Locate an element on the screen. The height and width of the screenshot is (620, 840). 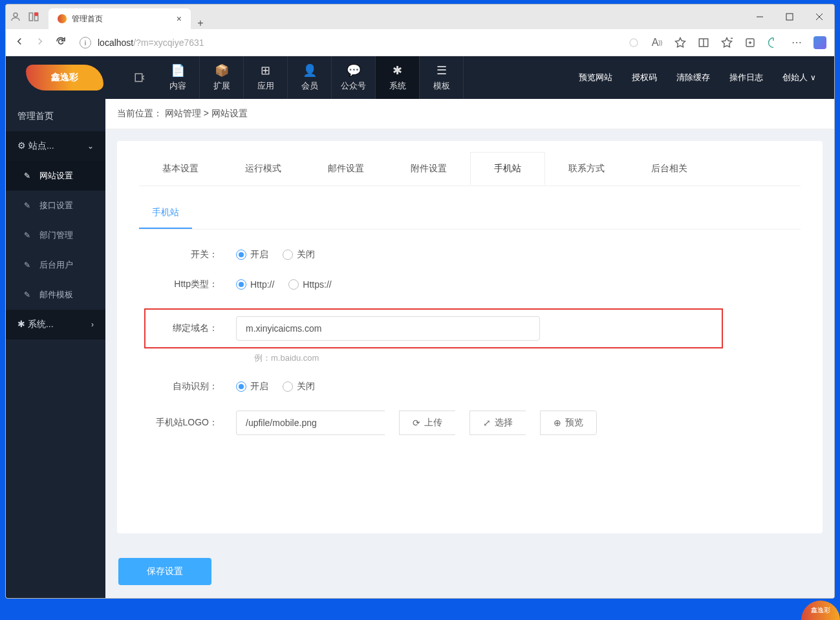
more-icon: ⋯ is located at coordinates (797, 43).